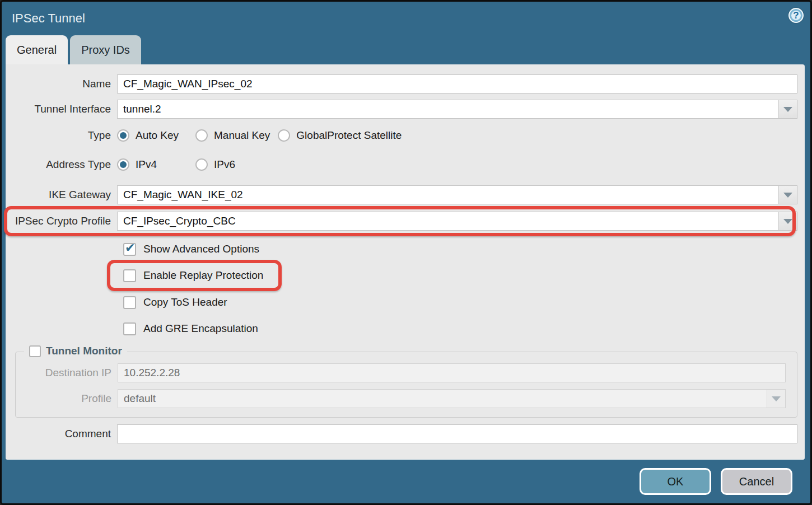 The height and width of the screenshot is (505, 812). Describe the element at coordinates (451, 373) in the screenshot. I see `destination-ip-input` at that location.